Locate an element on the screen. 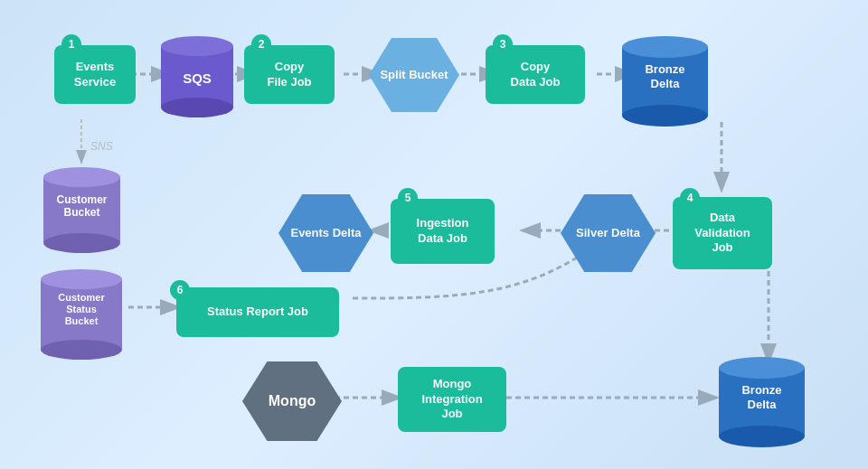 The image size is (868, 469). status-report-job-label: Status Report Job is located at coordinates (258, 313).